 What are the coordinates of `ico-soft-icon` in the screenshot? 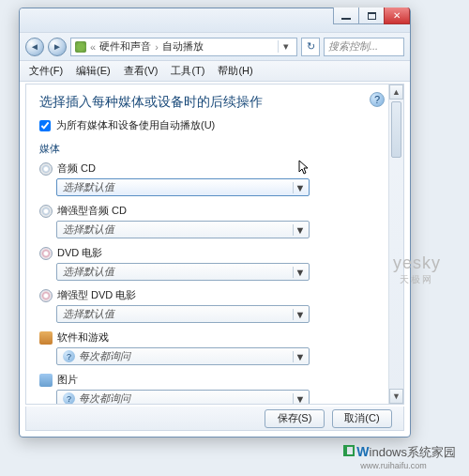 It's located at (46, 338).